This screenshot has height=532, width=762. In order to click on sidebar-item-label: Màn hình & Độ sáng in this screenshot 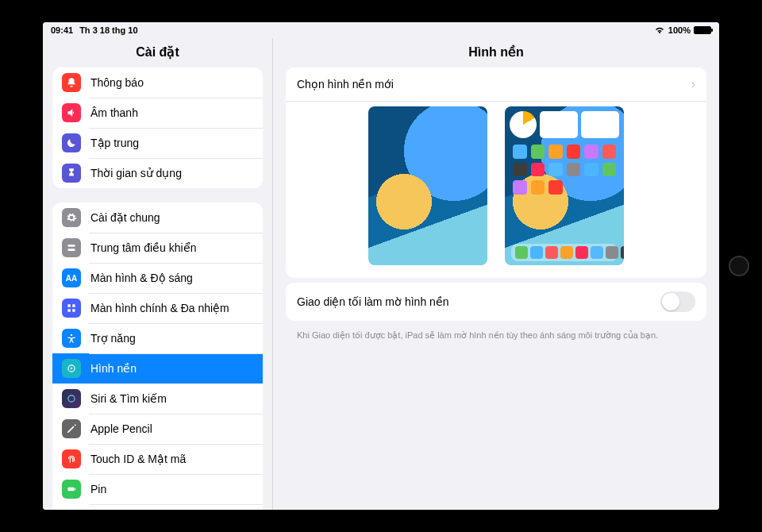, I will do `click(141, 278)`.